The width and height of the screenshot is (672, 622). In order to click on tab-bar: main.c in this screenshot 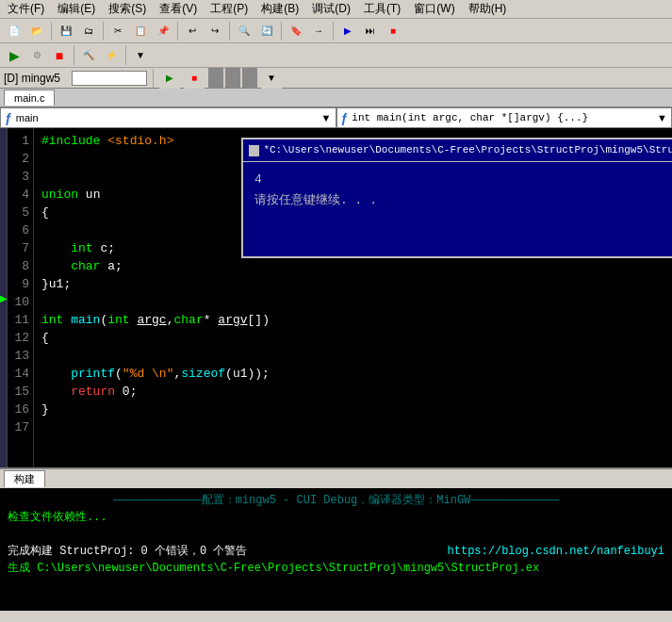, I will do `click(336, 98)`.